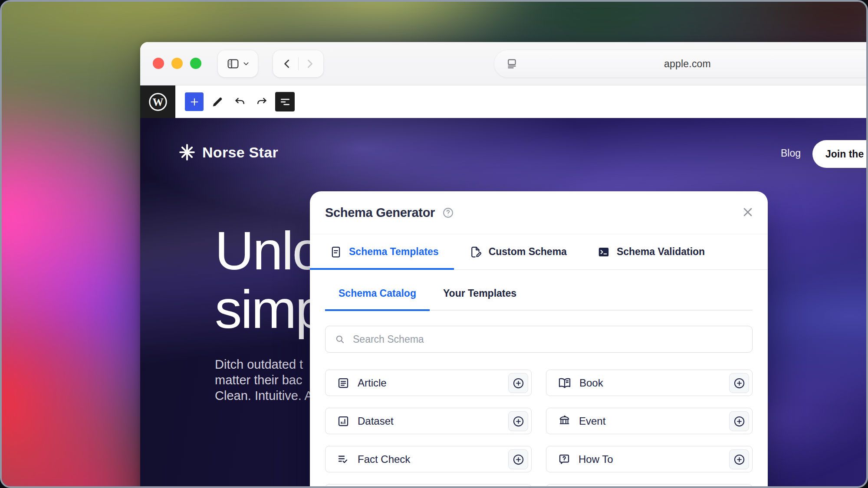 This screenshot has height=488, width=868. What do you see at coordinates (428, 383) in the screenshot?
I see `schema-card-article: Article` at bounding box center [428, 383].